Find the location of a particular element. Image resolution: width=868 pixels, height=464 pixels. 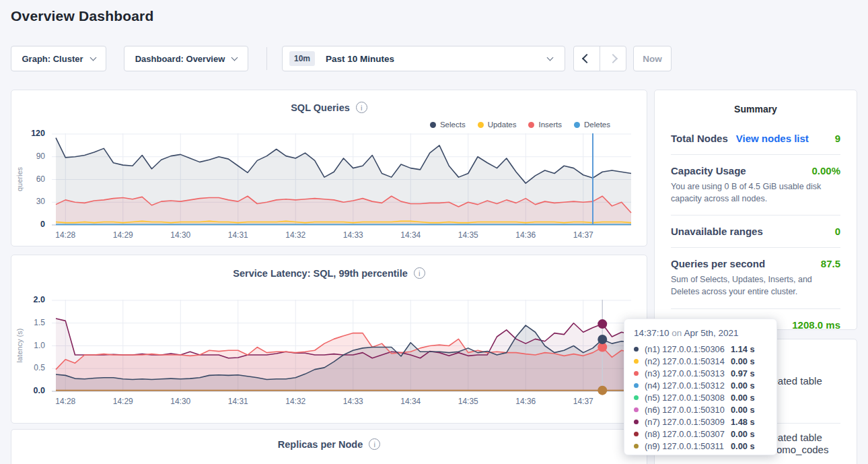

legend-label: Inserts is located at coordinates (550, 125).